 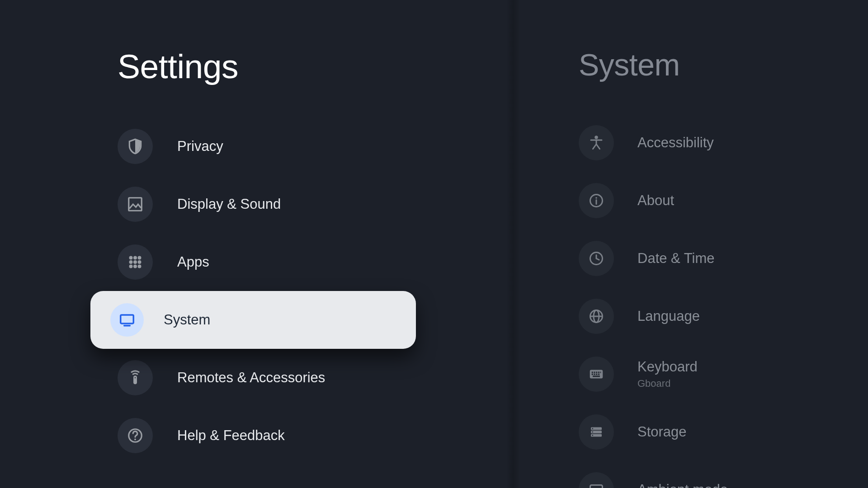 I want to click on settings-item-help: Help & Feedback, so click(x=314, y=436).